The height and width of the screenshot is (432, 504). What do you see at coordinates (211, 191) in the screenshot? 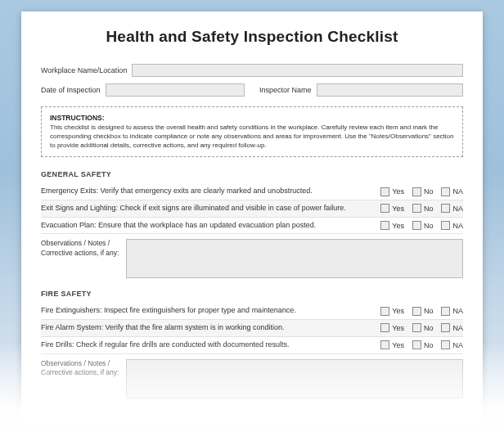
I see `item-text: Emergency Exits: Verify that emergency e…` at bounding box center [211, 191].